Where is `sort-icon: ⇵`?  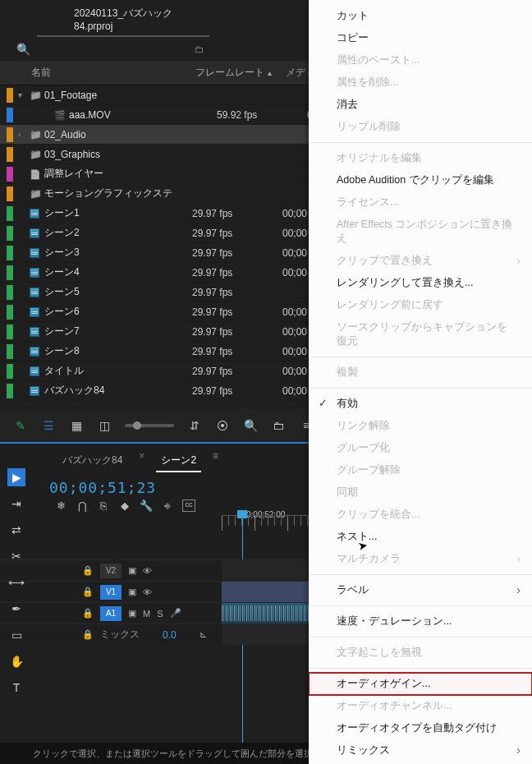
sort-icon: ⇵ is located at coordinates (195, 426).